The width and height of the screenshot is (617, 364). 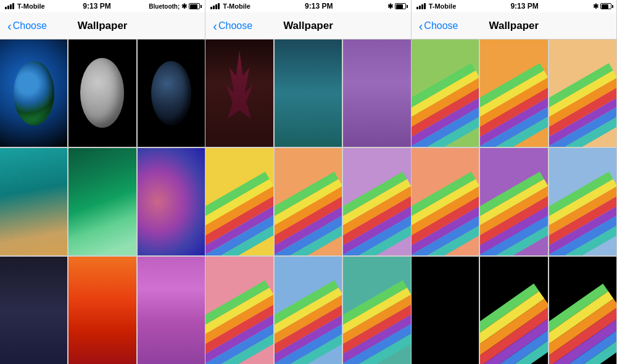 I want to click on back-label-3: Choose, so click(x=441, y=26).